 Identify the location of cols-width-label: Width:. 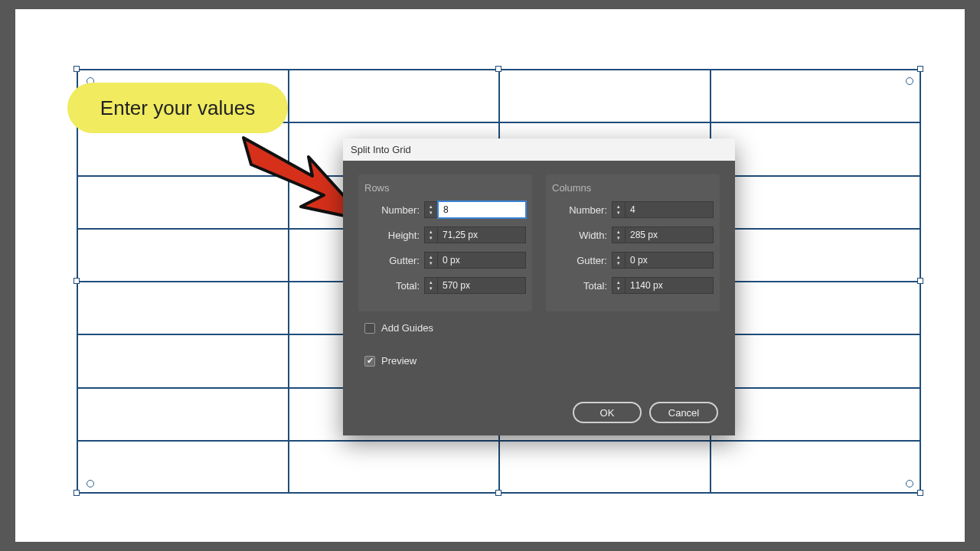
(582, 236).